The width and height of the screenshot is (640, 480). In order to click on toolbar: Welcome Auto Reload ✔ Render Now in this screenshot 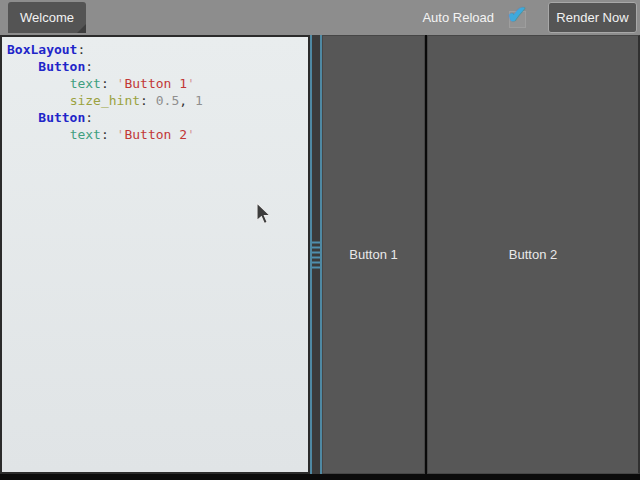, I will do `click(320, 18)`.